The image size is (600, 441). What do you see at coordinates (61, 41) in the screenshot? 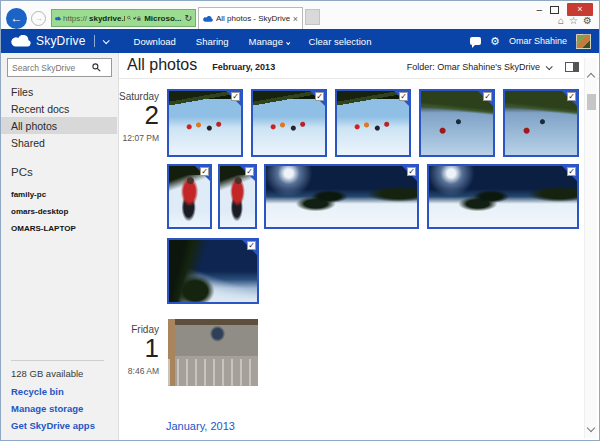
I see `app-name: SkyDrive` at bounding box center [61, 41].